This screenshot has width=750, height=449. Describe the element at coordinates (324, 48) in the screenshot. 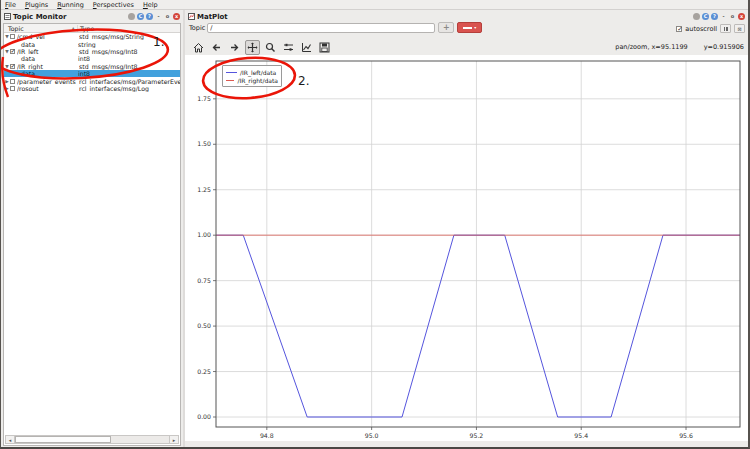

I see `save-floppy-icon` at that location.